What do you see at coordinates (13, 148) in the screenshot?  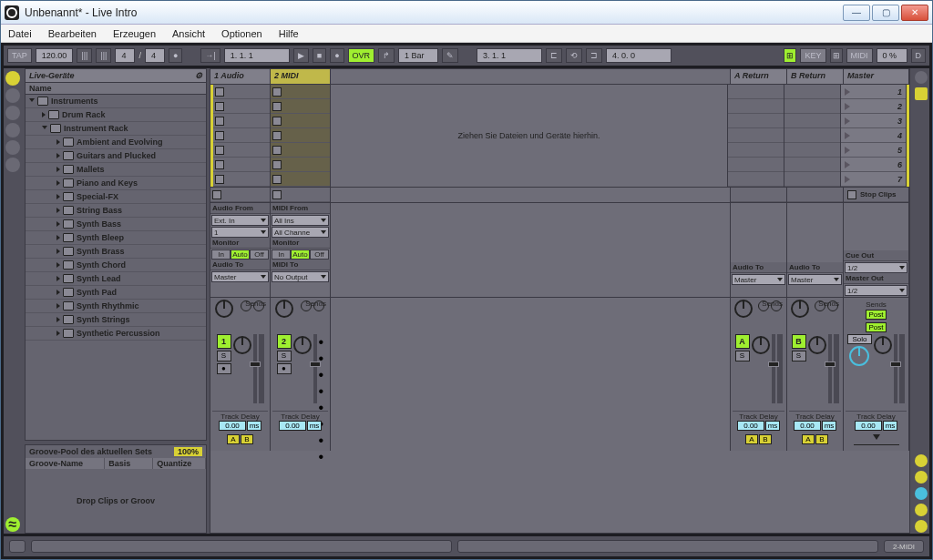 I see `file-browser-3-icon` at bounding box center [13, 148].